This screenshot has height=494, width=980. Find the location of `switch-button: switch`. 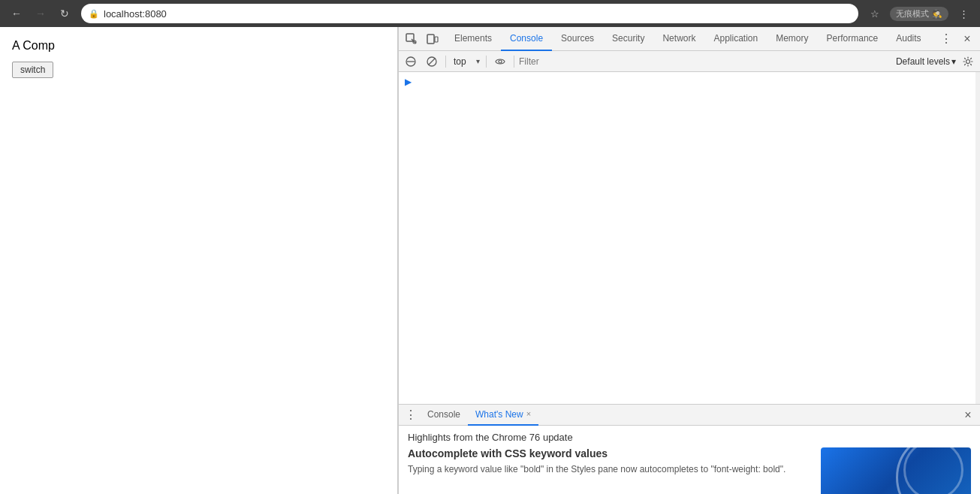

switch-button: switch is located at coordinates (33, 70).